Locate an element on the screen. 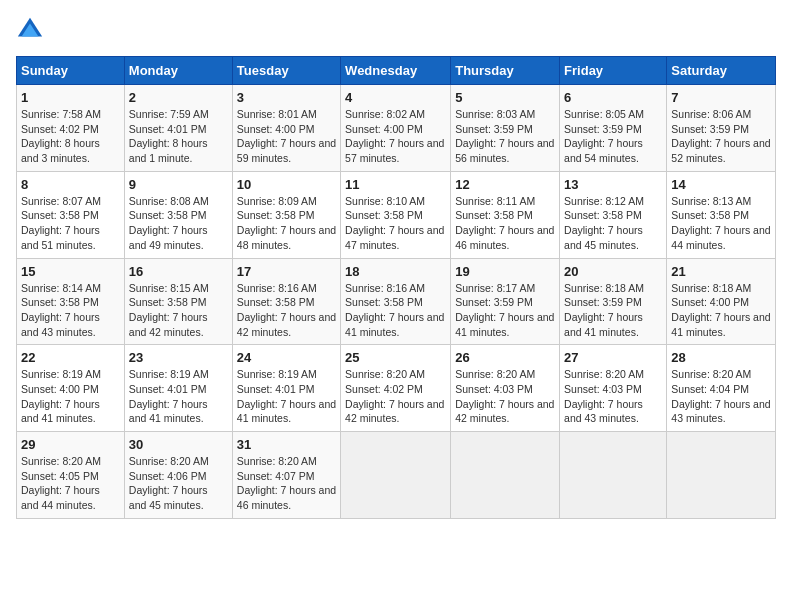 The width and height of the screenshot is (792, 612). calendar-week-row: 1Sunrise: 7:58 AMSunset: 4:02 PMDaylight… is located at coordinates (396, 128).